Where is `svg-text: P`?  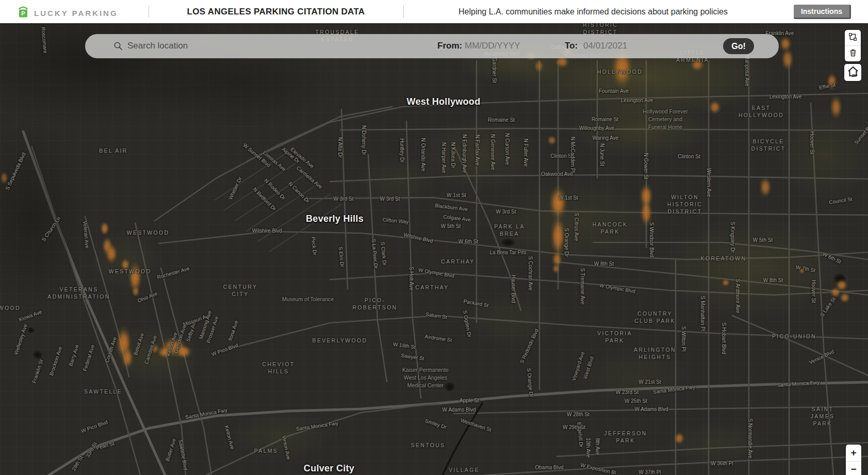 svg-text: P is located at coordinates (23, 13).